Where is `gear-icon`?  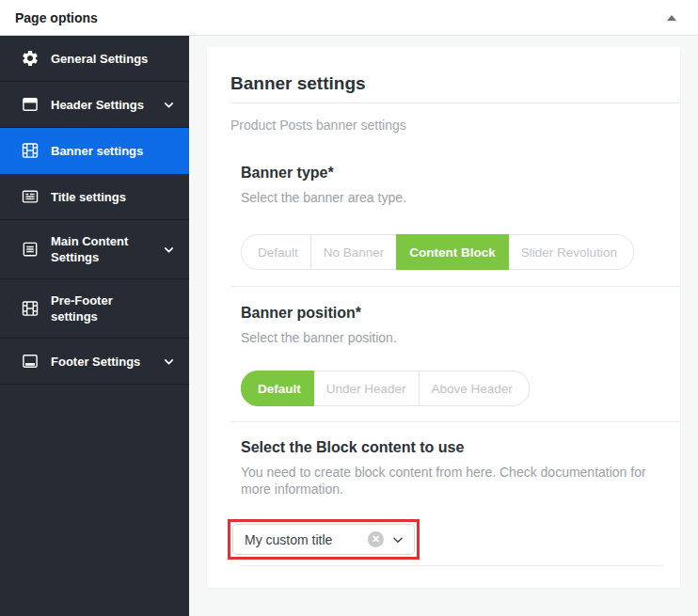 gear-icon is located at coordinates (30, 58).